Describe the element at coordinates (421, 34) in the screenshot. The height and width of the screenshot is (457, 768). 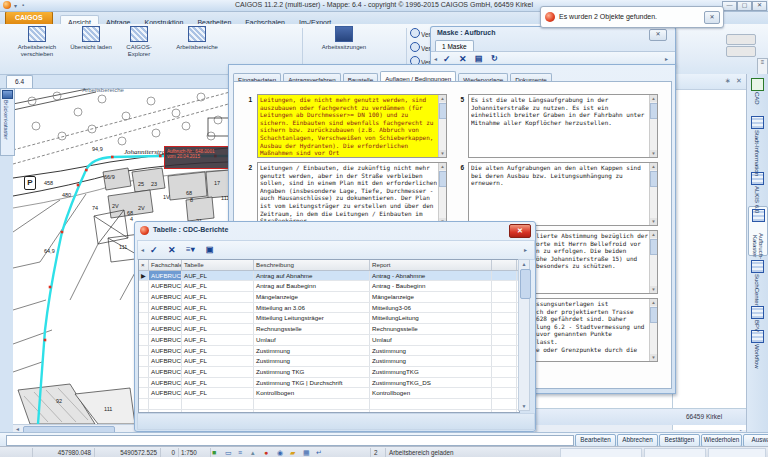
I see `view-tool-1: Ver` at that location.